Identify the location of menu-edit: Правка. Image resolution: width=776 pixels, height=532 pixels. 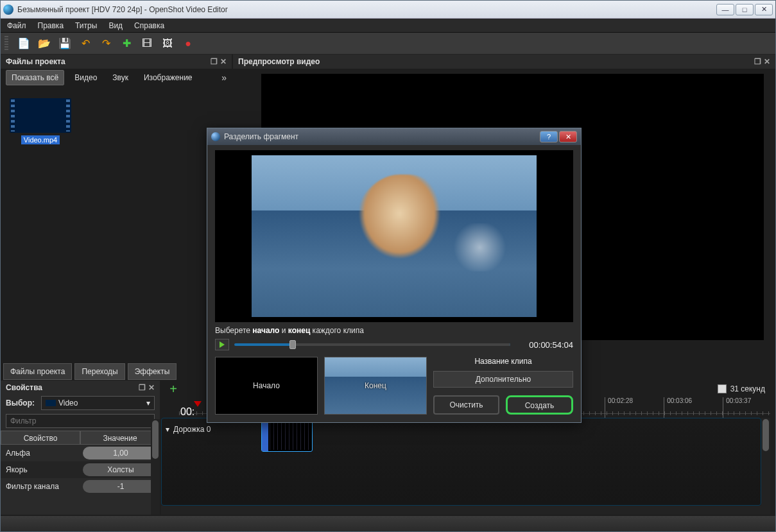
(51, 26).